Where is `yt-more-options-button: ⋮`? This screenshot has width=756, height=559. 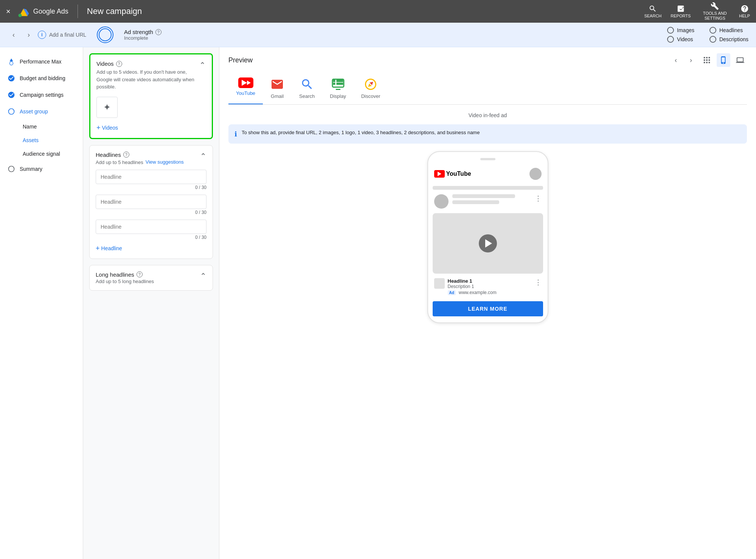 yt-more-options-button: ⋮ is located at coordinates (538, 198).